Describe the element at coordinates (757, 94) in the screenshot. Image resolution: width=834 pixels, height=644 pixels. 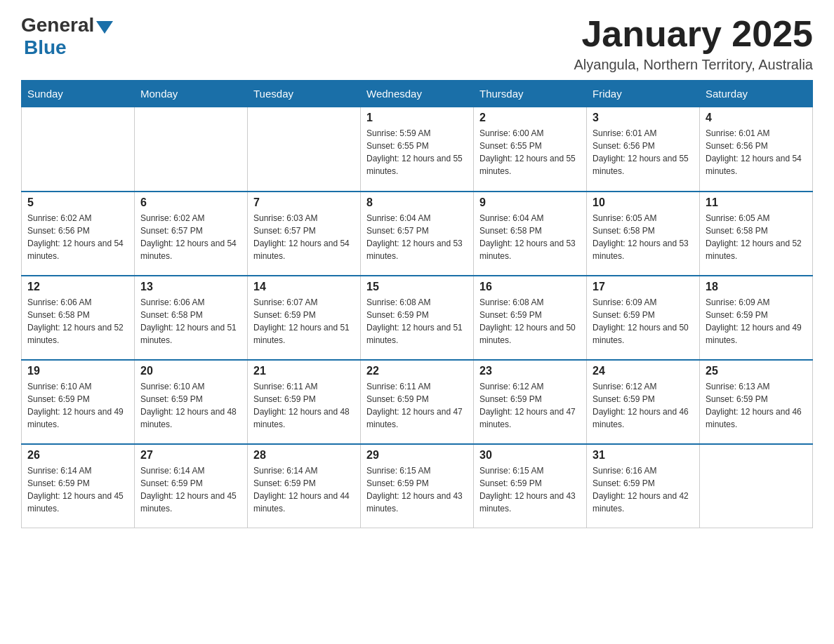
I see `calendar-day-header: Saturday` at that location.